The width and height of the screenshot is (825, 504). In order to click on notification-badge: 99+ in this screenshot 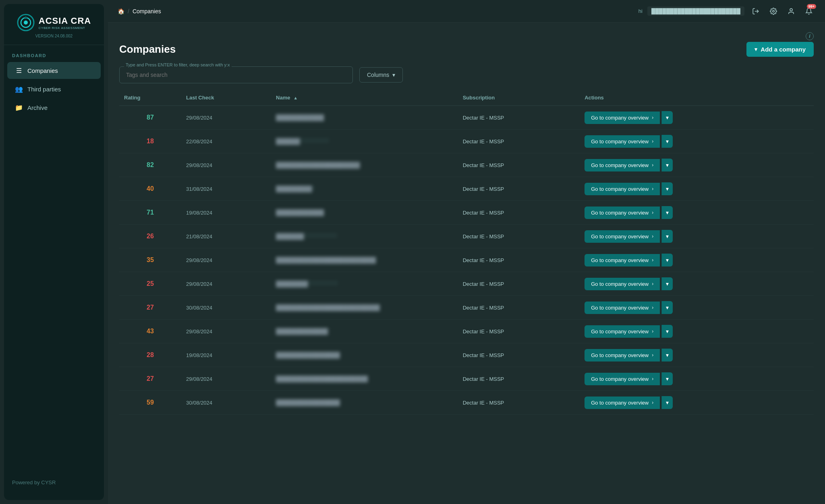, I will do `click(811, 6)`.